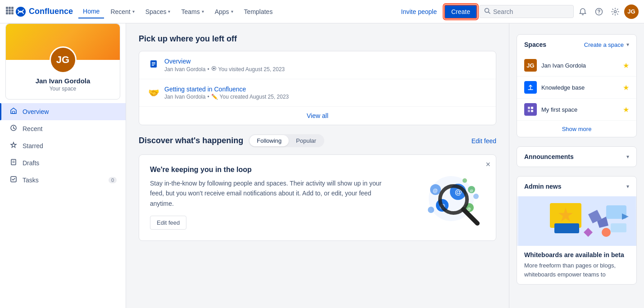 The image size is (644, 308). What do you see at coordinates (576, 86) in the screenshot?
I see `spaces-section: Spaces Create a space ▾ JG Jan Ivan Gord…` at bounding box center [576, 86].